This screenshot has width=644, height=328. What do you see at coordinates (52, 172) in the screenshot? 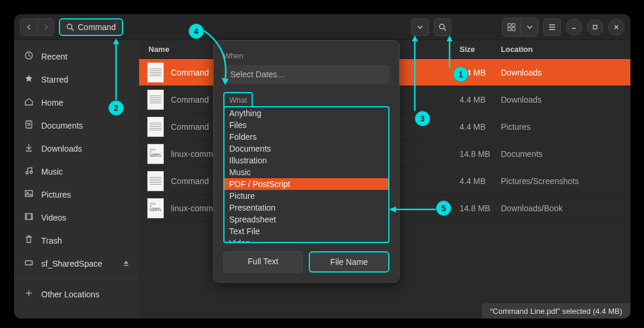
I see `sidebar-item-label: Music` at bounding box center [52, 172].